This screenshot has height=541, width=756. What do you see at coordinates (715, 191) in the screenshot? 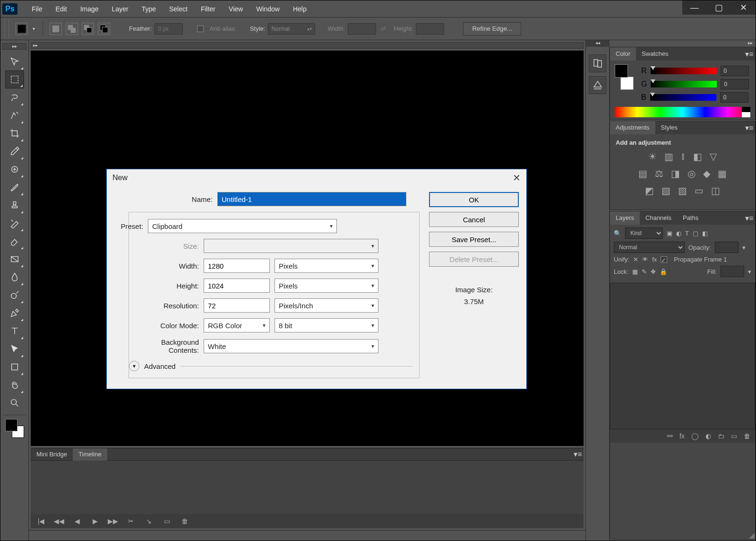
I see `selective-color-icon: ◫` at bounding box center [715, 191].